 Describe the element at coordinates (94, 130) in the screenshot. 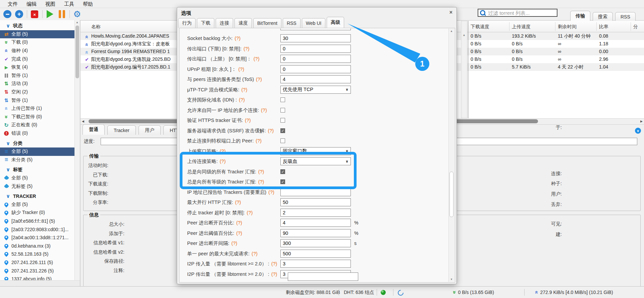

I see `detail-tab: 普通` at that location.